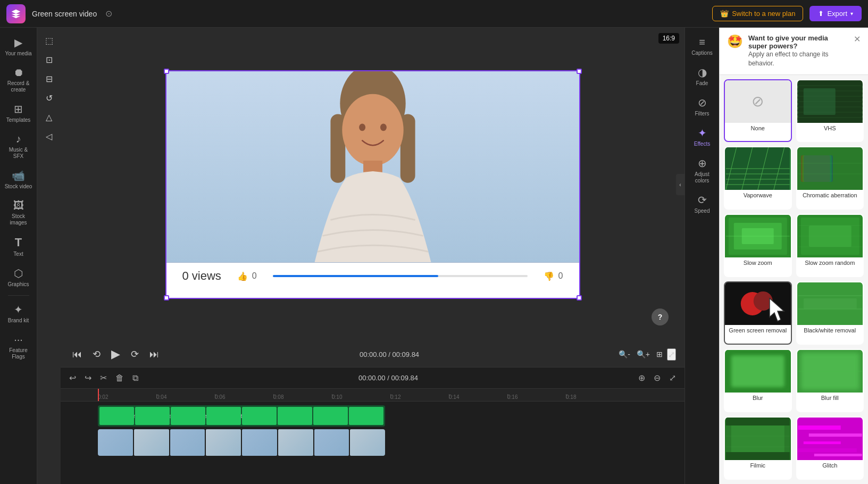  What do you see at coordinates (758, 313) in the screenshot?
I see `effect-green-screen: Green screen removal` at bounding box center [758, 313].